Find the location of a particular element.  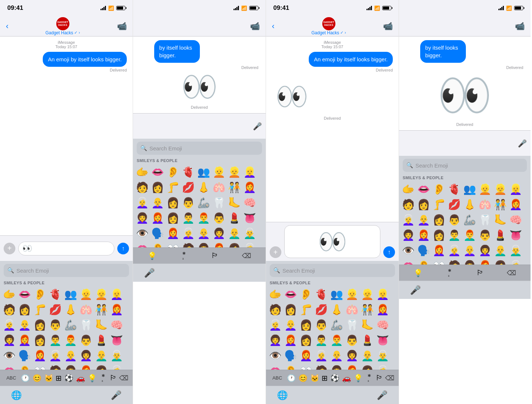

plus-button-1: + is located at coordinates (10, 249).